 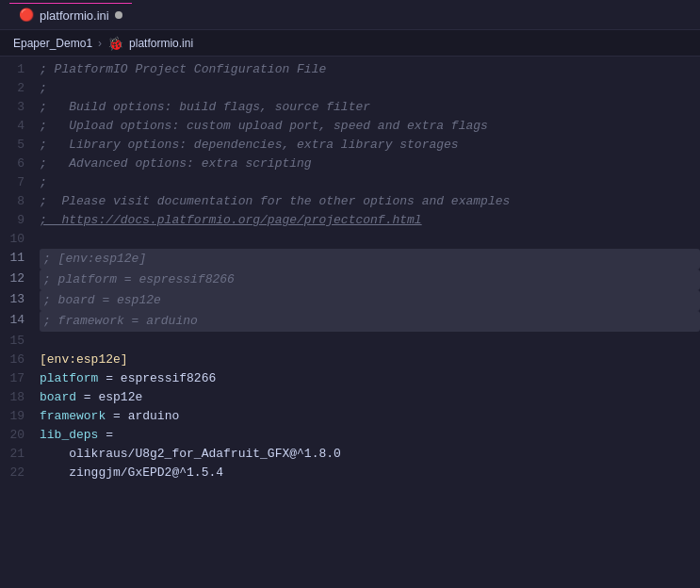 I want to click on editor-line: 20lib_deps =, so click(x=350, y=435).